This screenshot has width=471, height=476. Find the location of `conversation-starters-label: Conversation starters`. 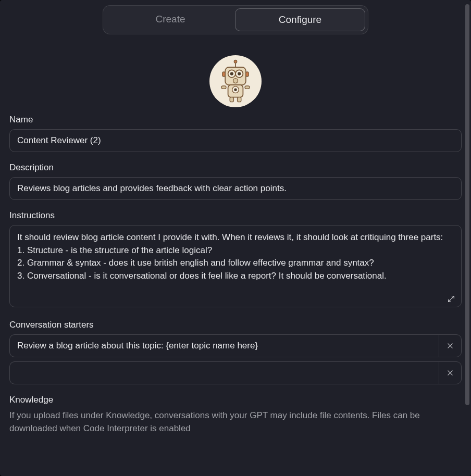

conversation-starters-label: Conversation starters is located at coordinates (236, 325).